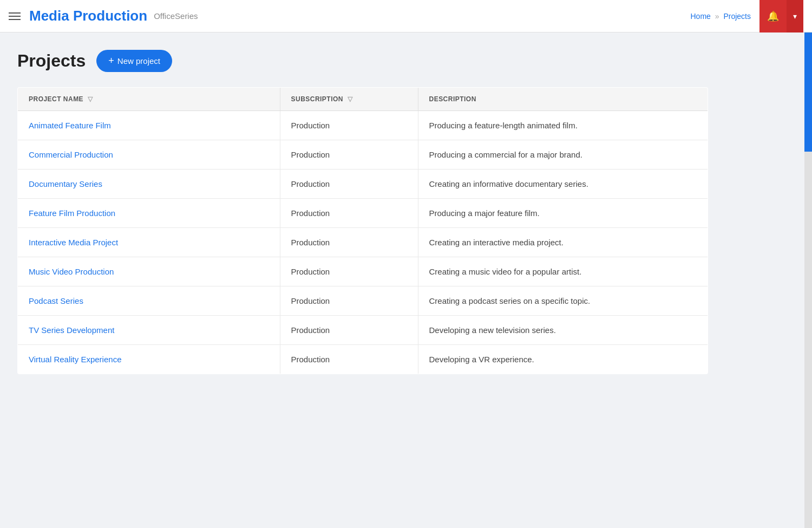  What do you see at coordinates (363, 330) in the screenshot?
I see `table-row: TV Series DevelopmentProductionDevelopin…` at bounding box center [363, 330].